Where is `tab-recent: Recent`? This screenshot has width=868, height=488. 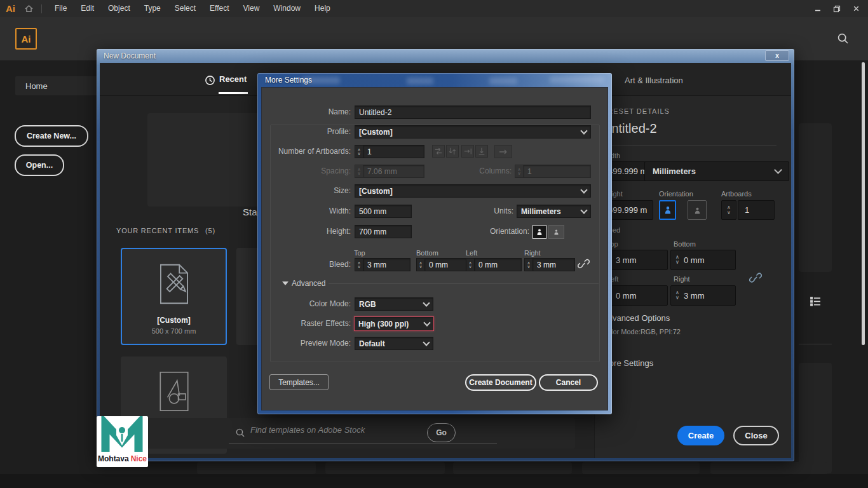
tab-recent: Recent is located at coordinates (233, 79).